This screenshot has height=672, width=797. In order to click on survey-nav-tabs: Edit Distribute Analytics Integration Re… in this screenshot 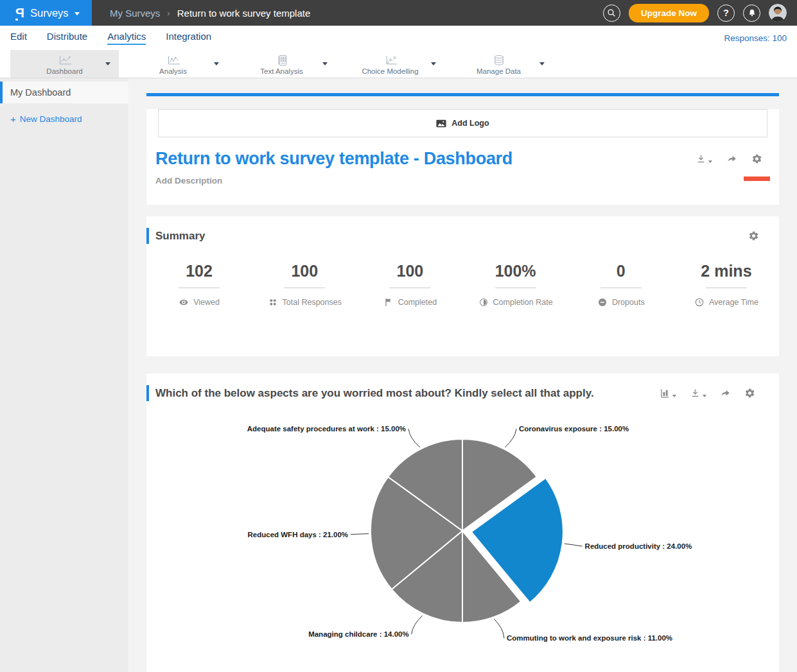, I will do `click(398, 38)`.